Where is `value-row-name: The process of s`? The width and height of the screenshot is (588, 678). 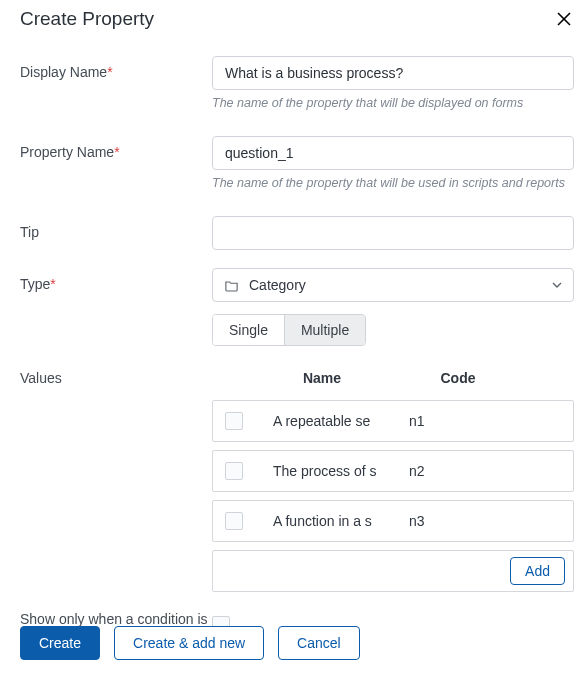
value-row-name: The process of s is located at coordinates (331, 471).